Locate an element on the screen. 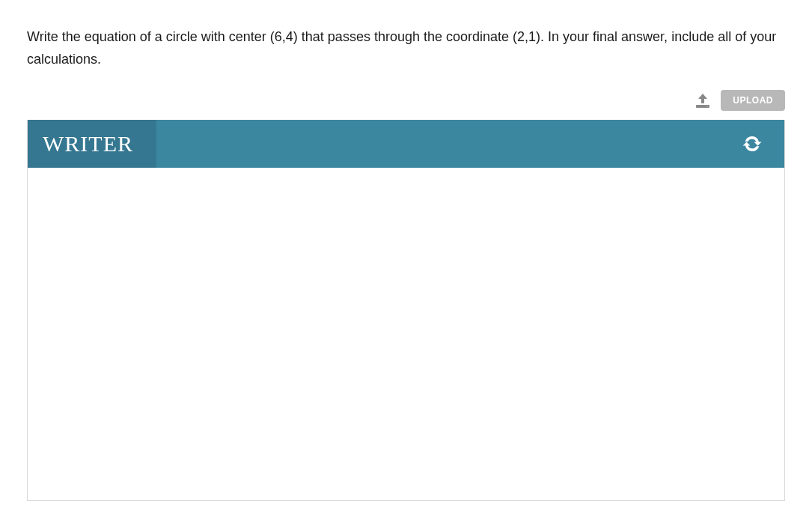 This screenshot has height=507, width=812. writer-header: WRITER is located at coordinates (406, 144).